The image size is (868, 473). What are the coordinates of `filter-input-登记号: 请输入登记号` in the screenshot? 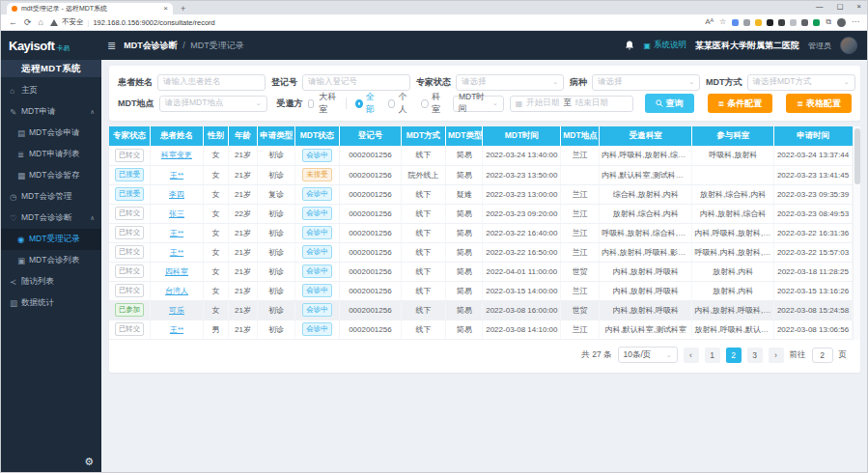 It's located at (356, 83).